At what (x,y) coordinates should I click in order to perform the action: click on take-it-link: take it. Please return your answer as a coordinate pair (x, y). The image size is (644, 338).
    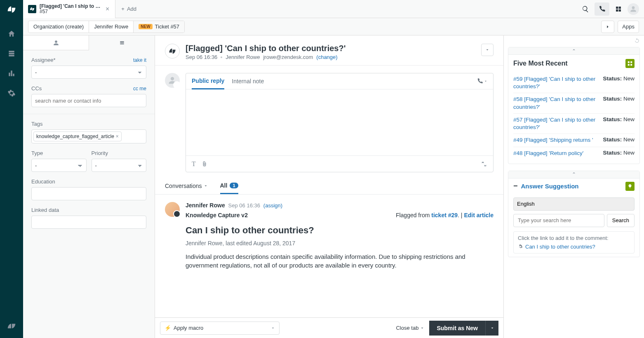
    Looking at the image, I should click on (140, 60).